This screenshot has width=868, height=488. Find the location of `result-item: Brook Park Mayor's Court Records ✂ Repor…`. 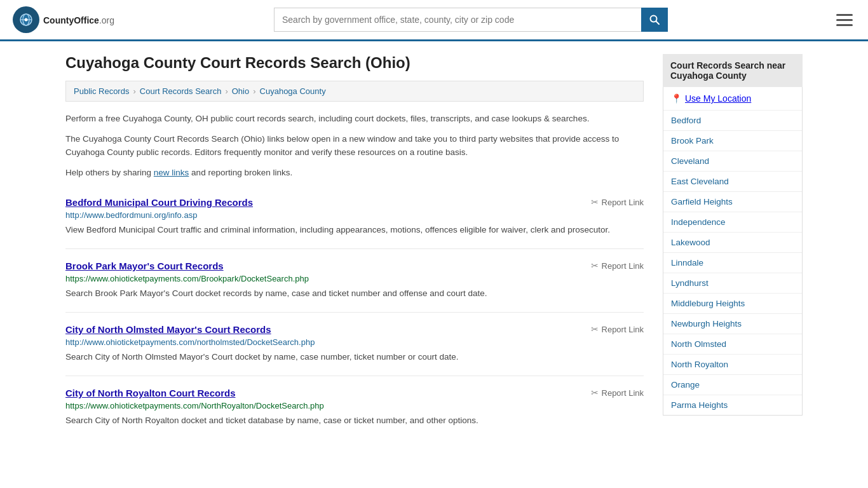

result-item: Brook Park Mayor's Court Records ✂ Repor… is located at coordinates (355, 281).